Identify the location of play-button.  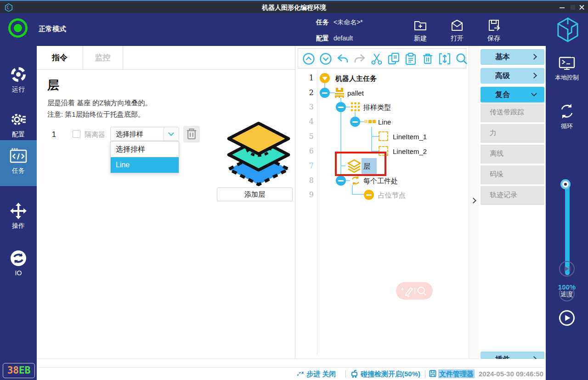
(567, 318).